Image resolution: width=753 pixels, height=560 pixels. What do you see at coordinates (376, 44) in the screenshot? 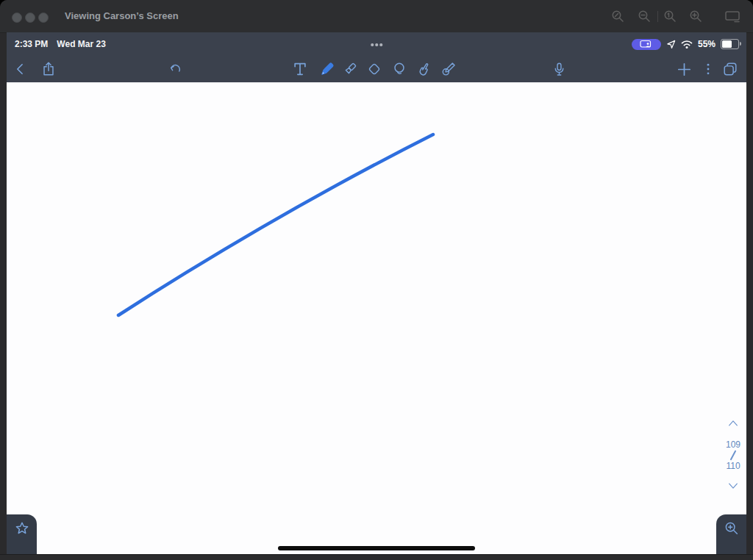
I see `ipad-status-bar: 2:33 PM Wed Mar 23 55%` at bounding box center [376, 44].